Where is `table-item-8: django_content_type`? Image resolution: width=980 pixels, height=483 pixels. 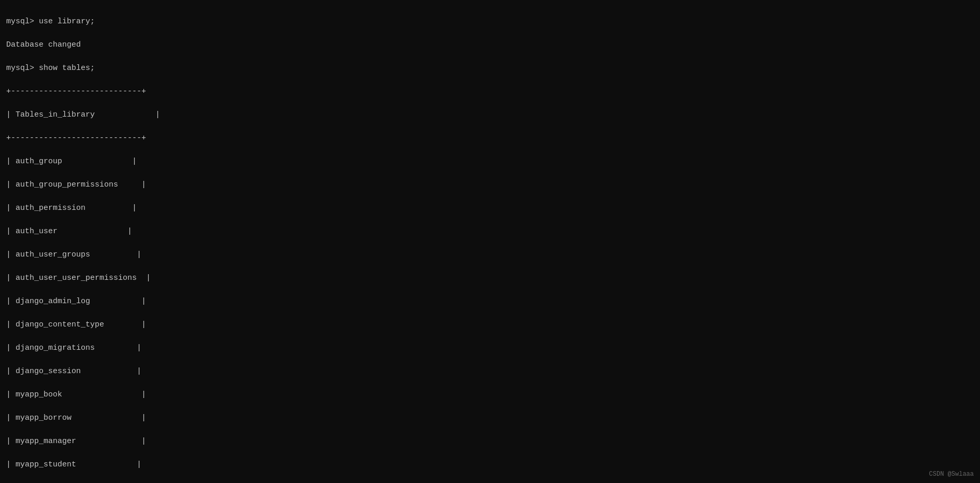
table-item-8: django_content_type is located at coordinates (60, 324).